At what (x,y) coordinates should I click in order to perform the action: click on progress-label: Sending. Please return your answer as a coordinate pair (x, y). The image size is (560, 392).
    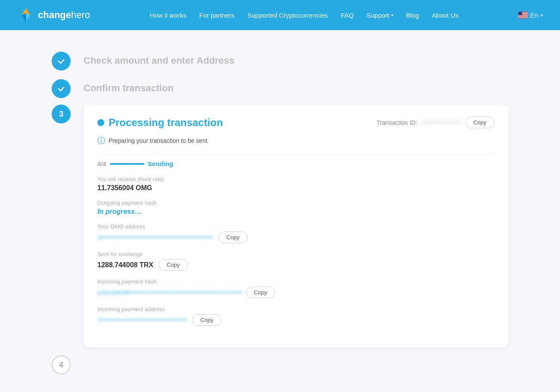
    Looking at the image, I should click on (160, 164).